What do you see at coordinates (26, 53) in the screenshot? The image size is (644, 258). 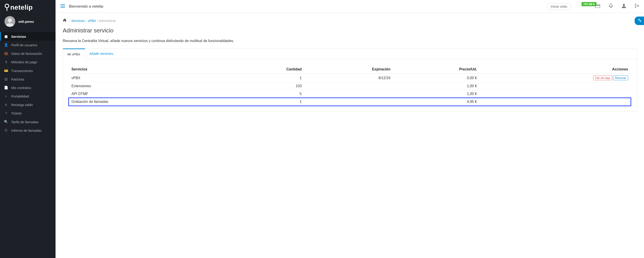 I see `sidebar-item-label: Datos de facturación` at bounding box center [26, 53].